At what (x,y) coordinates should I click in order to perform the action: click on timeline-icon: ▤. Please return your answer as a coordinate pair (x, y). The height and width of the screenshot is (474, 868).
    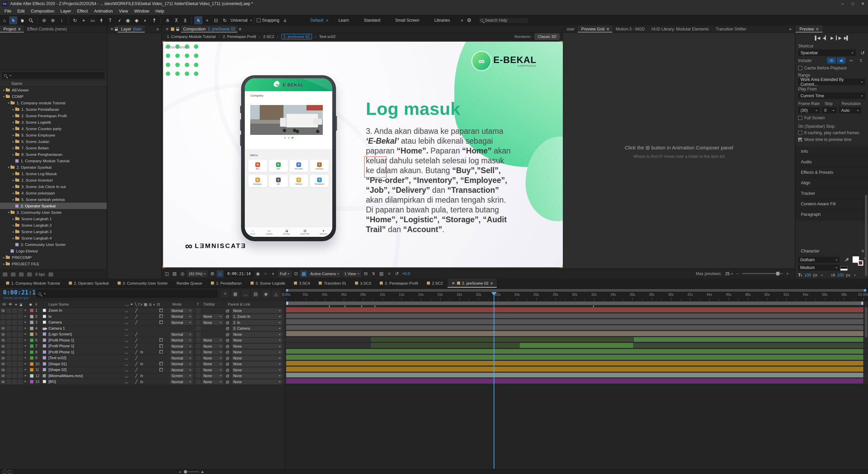
    Looking at the image, I should click on (381, 274).